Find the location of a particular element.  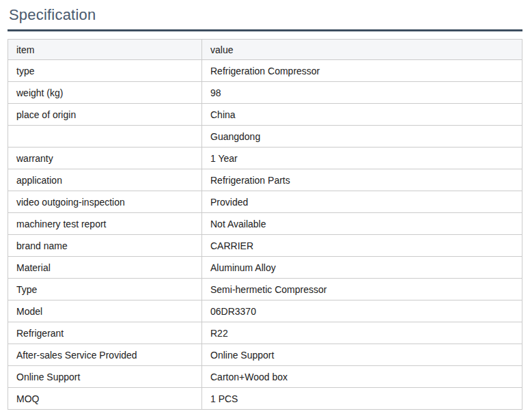

item-cell: weight (kg) is located at coordinates (105, 93).